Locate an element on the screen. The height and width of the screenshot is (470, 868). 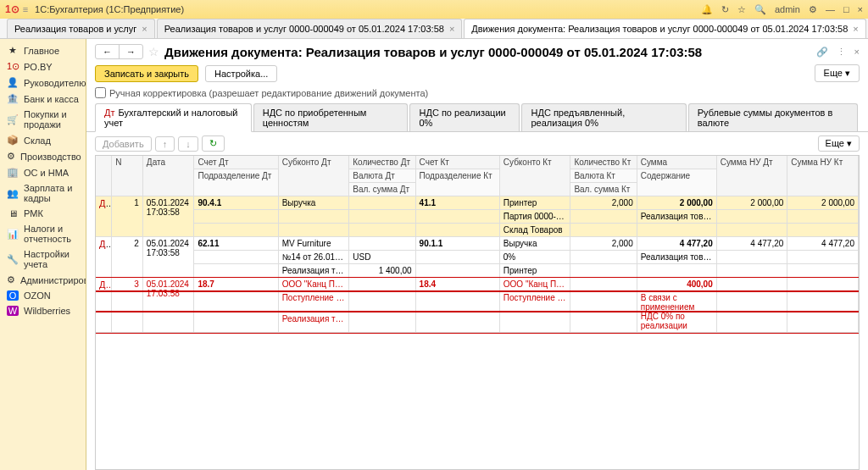
manual-edit-checkbox is located at coordinates (100, 93).